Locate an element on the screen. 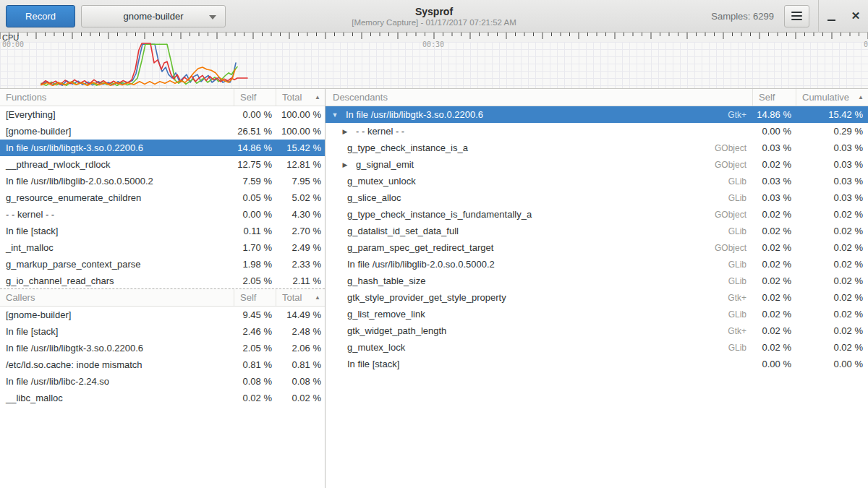  function-name: gtk_style_provider_get_style_property is located at coordinates (427, 298).